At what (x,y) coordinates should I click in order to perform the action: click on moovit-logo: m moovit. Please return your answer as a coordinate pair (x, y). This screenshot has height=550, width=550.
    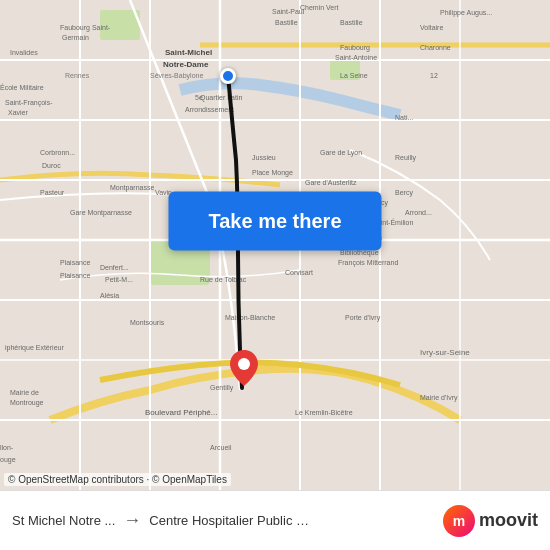
    Looking at the image, I should click on (490, 521).